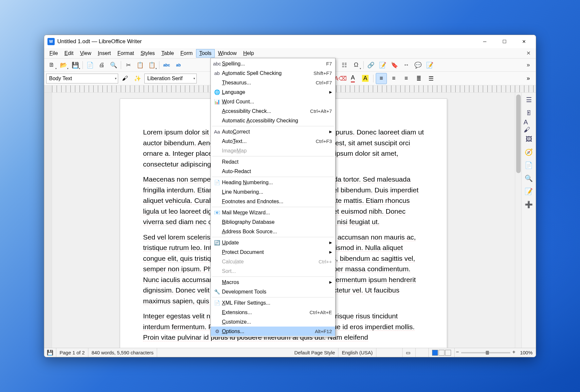 Image resolution: width=580 pixels, height=392 pixels. Describe the element at coordinates (273, 92) in the screenshot. I see `menu-item-language: 🌐Language▶` at that location.